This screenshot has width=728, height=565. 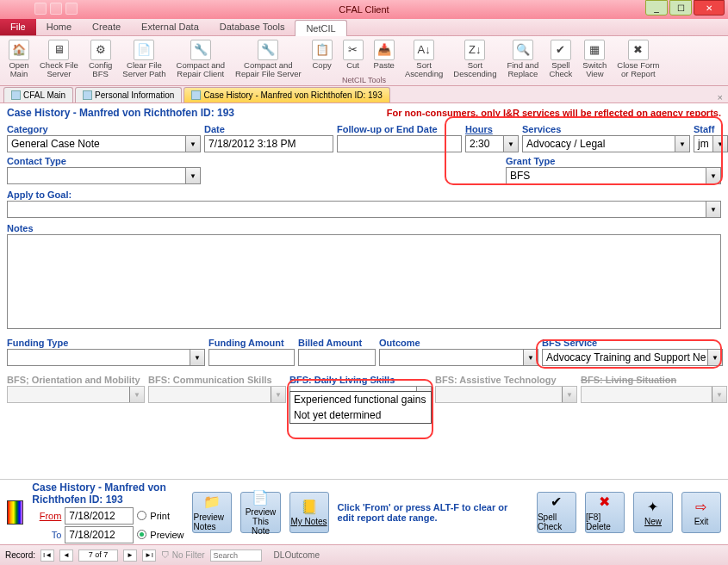 What do you see at coordinates (171, 28) in the screenshot?
I see `tab-external-data: External Data` at bounding box center [171, 28].